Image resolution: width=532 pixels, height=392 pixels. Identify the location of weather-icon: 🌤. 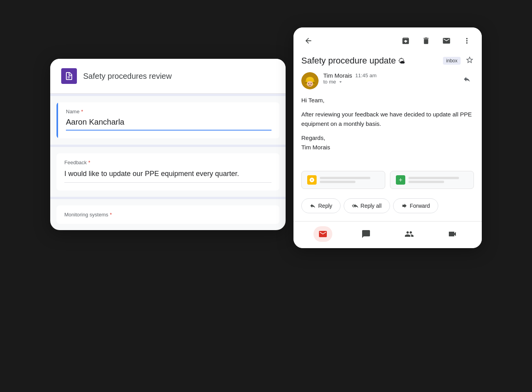
(402, 61).